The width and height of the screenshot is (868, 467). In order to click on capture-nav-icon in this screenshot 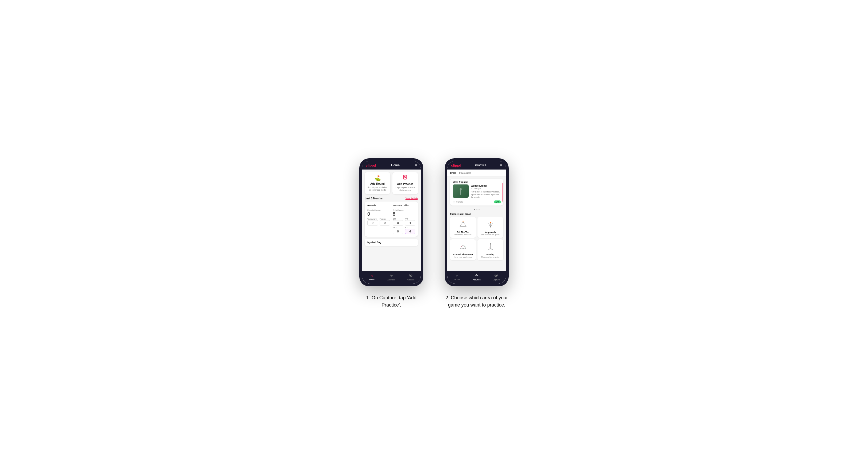, I will do `click(411, 276)`.